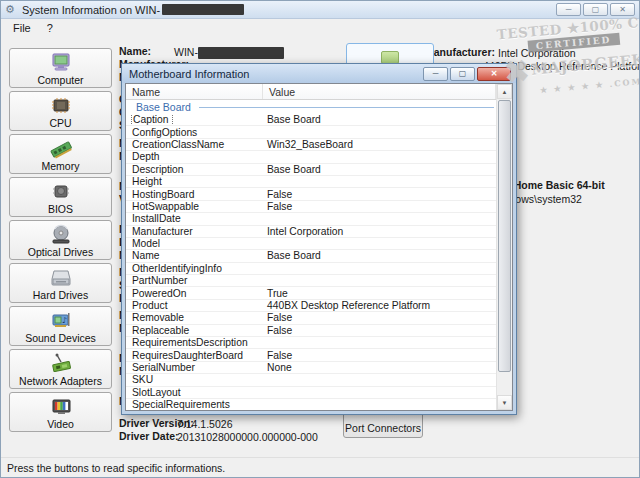 This screenshot has height=478, width=640. What do you see at coordinates (149, 436) in the screenshot?
I see `driver-date-label: Driver Date:` at bounding box center [149, 436].